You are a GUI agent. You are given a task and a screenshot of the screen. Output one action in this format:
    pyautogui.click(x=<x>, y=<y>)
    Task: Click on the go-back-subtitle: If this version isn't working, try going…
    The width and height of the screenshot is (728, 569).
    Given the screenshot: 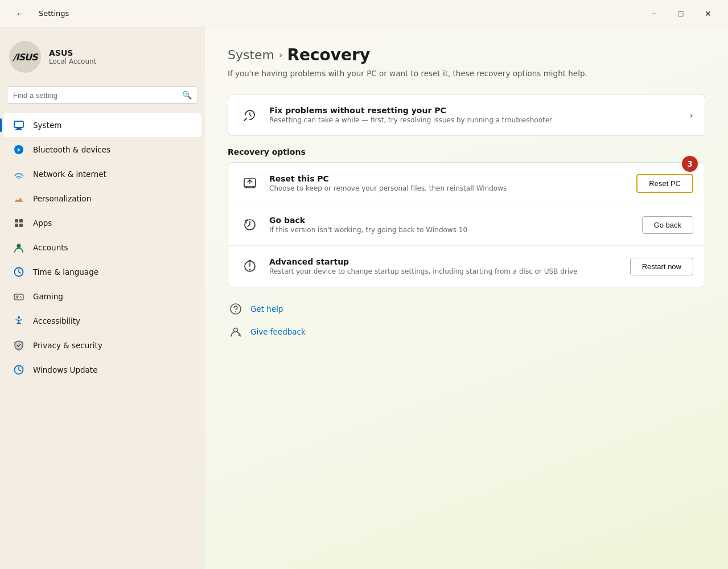 What is the action you would take?
    pyautogui.click(x=451, y=230)
    